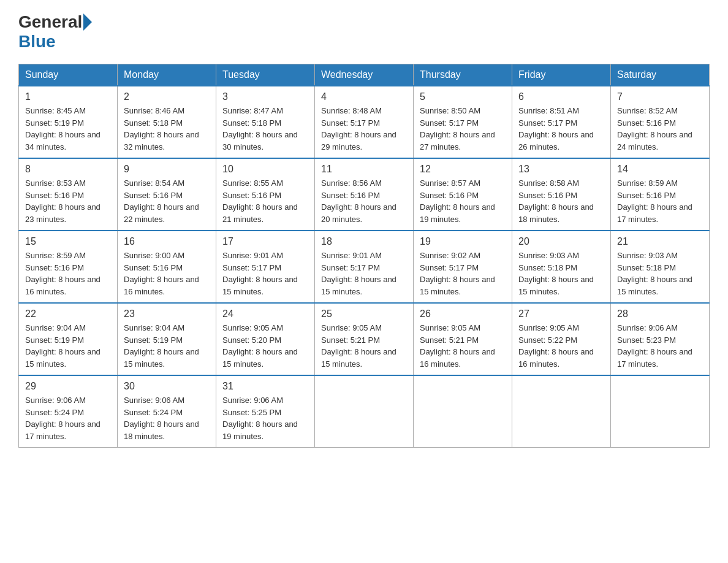 The height and width of the screenshot is (563, 728). What do you see at coordinates (561, 129) in the screenshot?
I see `day-info: Sunrise: 8:51 AM Sunset: 5:17 PM Dayligh…` at bounding box center [561, 129].